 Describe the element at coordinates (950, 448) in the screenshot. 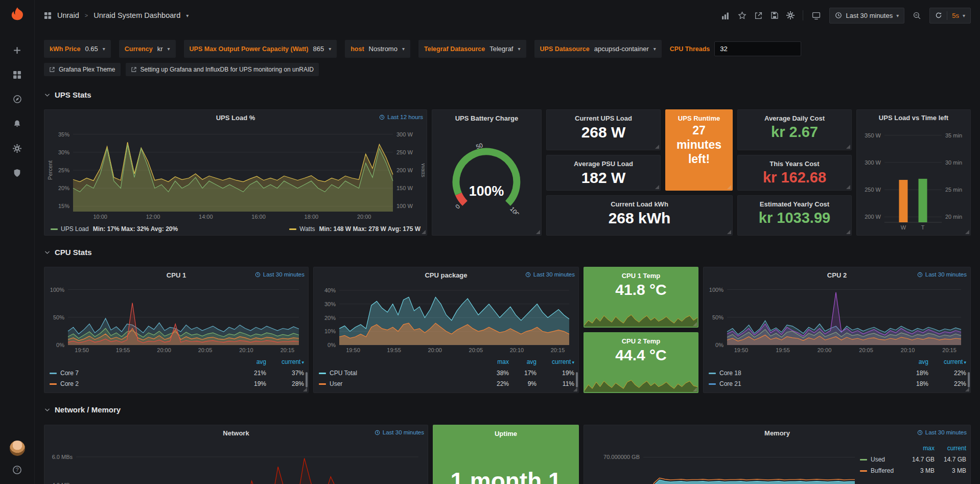

I see `legend-header: current` at that location.